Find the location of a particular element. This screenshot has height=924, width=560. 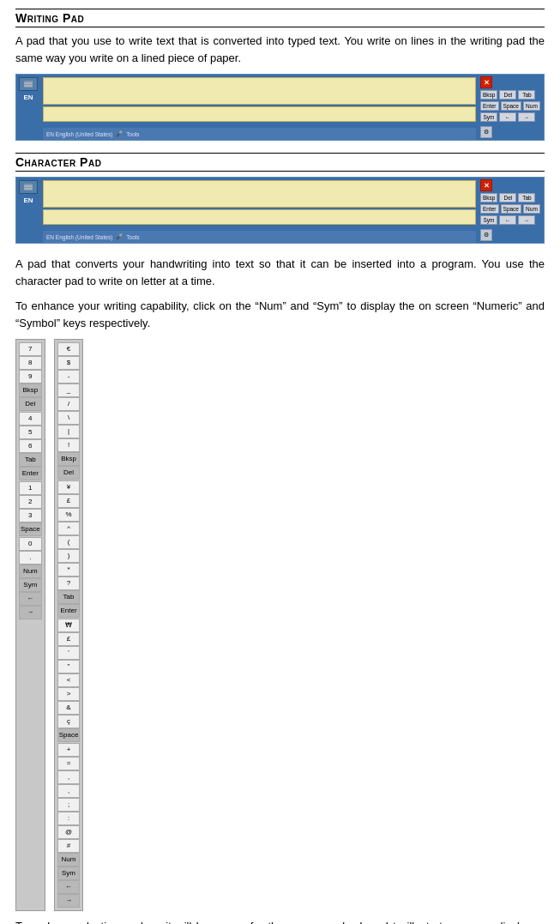

pad-sidebar: EN is located at coordinates (28, 107).